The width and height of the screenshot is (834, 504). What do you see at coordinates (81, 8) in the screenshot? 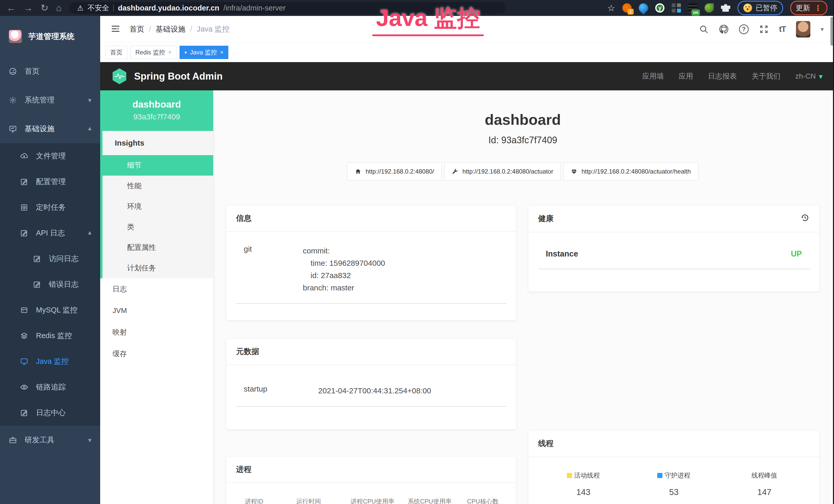
I see `not-secure-warning-icon: ⚠` at bounding box center [81, 8].